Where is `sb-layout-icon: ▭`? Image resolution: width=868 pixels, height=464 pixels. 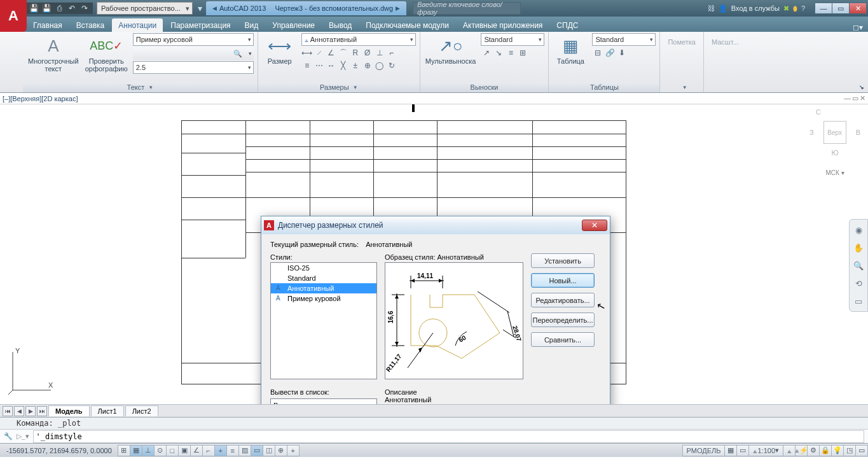
sb-layout-icon: ▭ is located at coordinates (743, 451).